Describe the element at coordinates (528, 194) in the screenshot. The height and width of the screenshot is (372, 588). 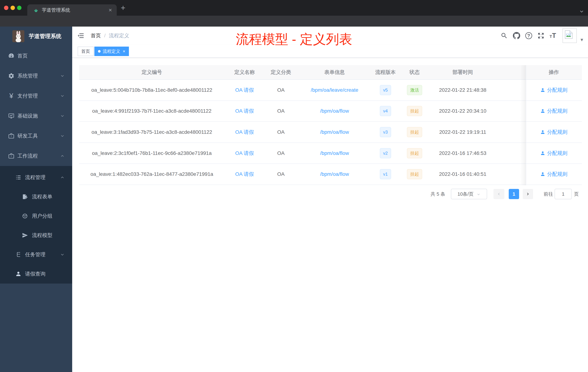
I see `chevron-right-icon` at that location.